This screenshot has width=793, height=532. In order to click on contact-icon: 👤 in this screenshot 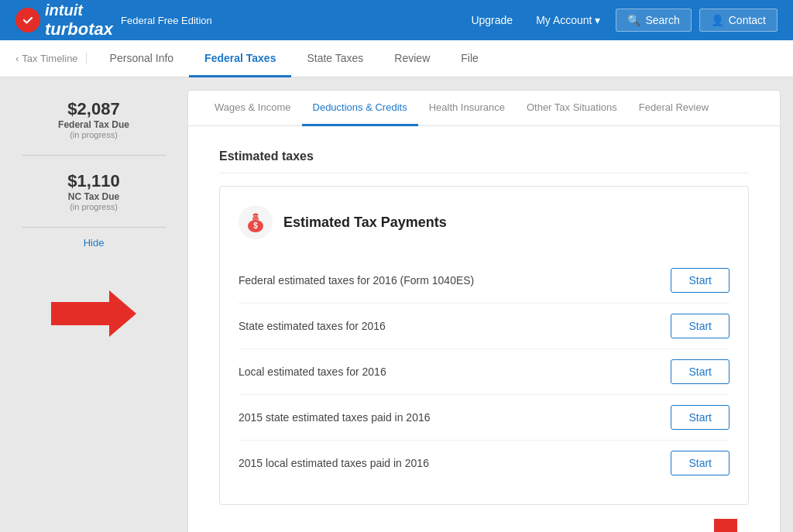, I will do `click(717, 20)`.